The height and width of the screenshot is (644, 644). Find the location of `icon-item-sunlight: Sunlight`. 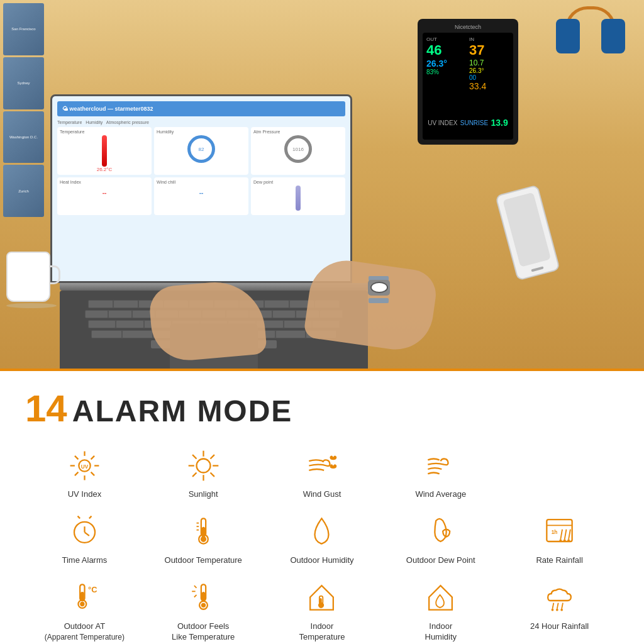

icon-item-sunlight: Sunlight is located at coordinates (204, 473).